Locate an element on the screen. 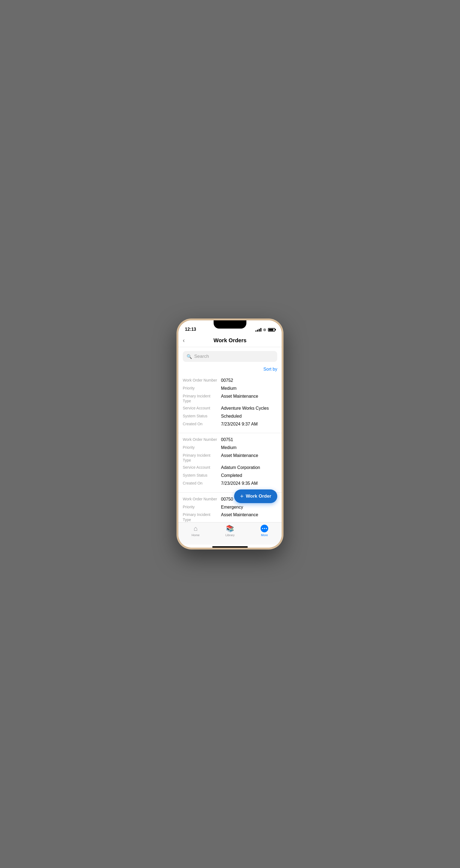  sort-by-button: Sort by is located at coordinates (270, 369).